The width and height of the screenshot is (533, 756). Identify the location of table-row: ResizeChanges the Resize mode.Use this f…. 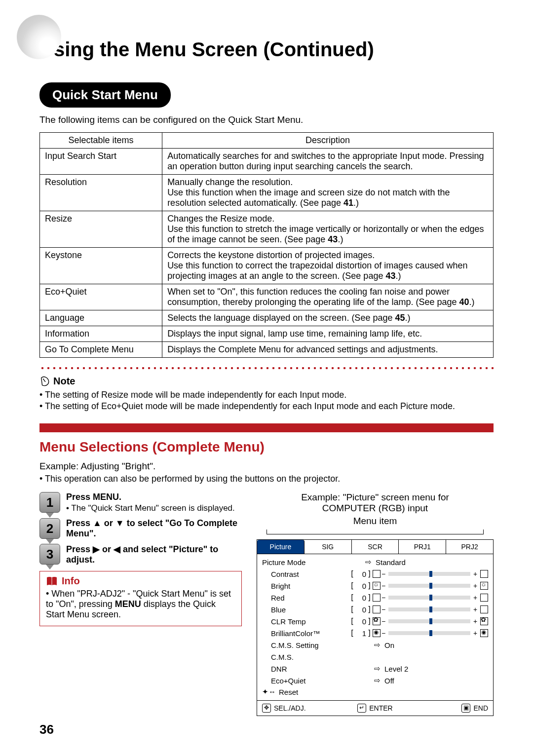
(266, 229).